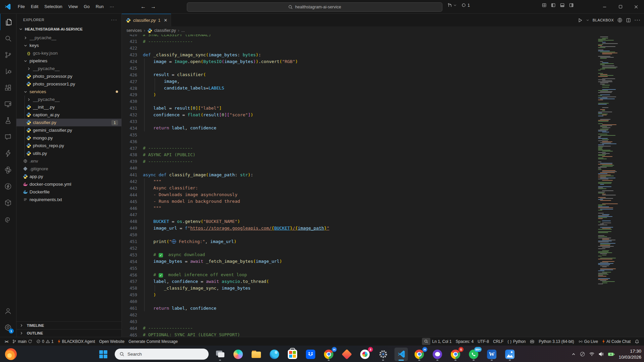 The height and width of the screenshot is (362, 644). What do you see at coordinates (69, 145) in the screenshot?
I see `tree-item-photos_repo.py: photos_repo.py` at bounding box center [69, 145].